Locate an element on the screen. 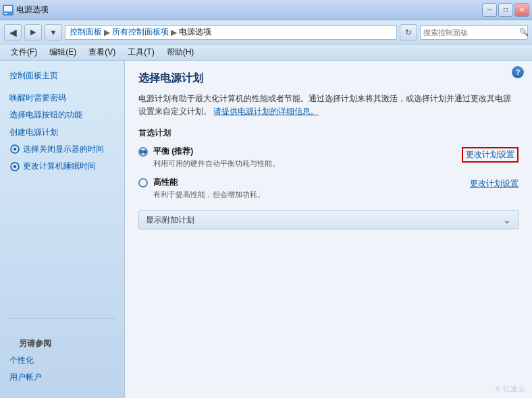 This screenshot has width=532, height=398. sidebar-item-useraccount: 用户帐户 is located at coordinates (62, 378).